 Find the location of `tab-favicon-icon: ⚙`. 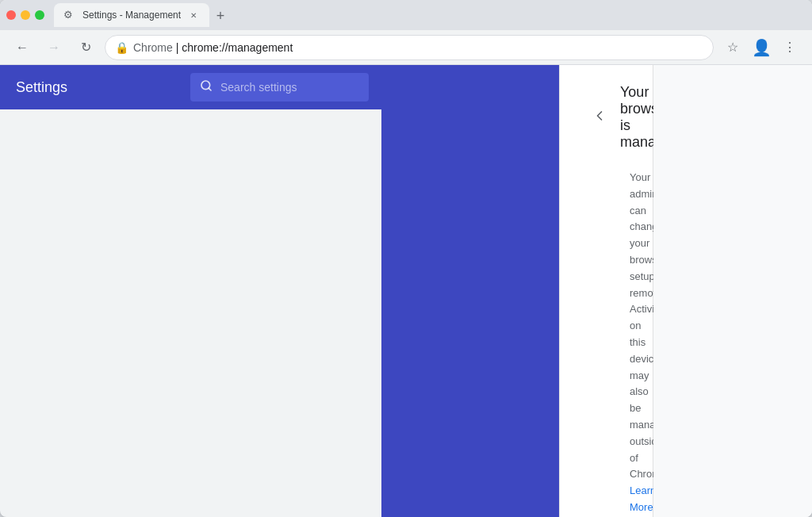

tab-favicon-icon: ⚙ is located at coordinates (70, 15).